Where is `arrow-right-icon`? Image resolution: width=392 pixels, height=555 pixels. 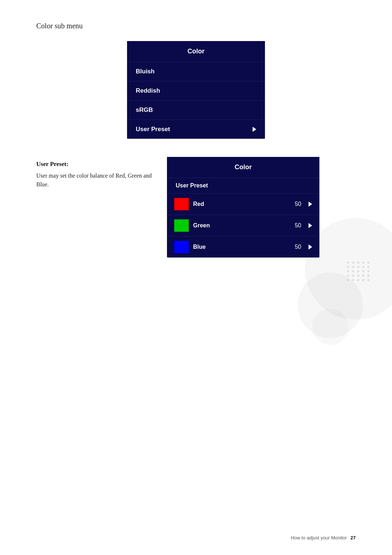 arrow-right-icon is located at coordinates (254, 129).